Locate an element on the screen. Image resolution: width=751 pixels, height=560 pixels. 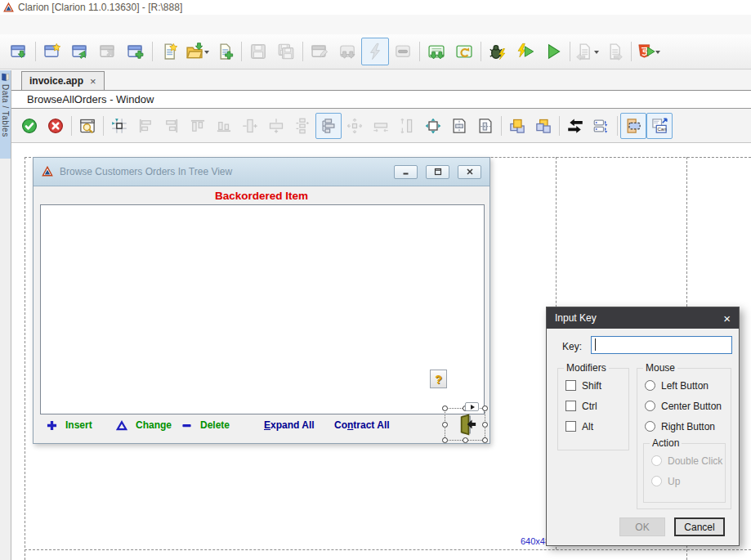
snap-grid-button is located at coordinates (119, 126).